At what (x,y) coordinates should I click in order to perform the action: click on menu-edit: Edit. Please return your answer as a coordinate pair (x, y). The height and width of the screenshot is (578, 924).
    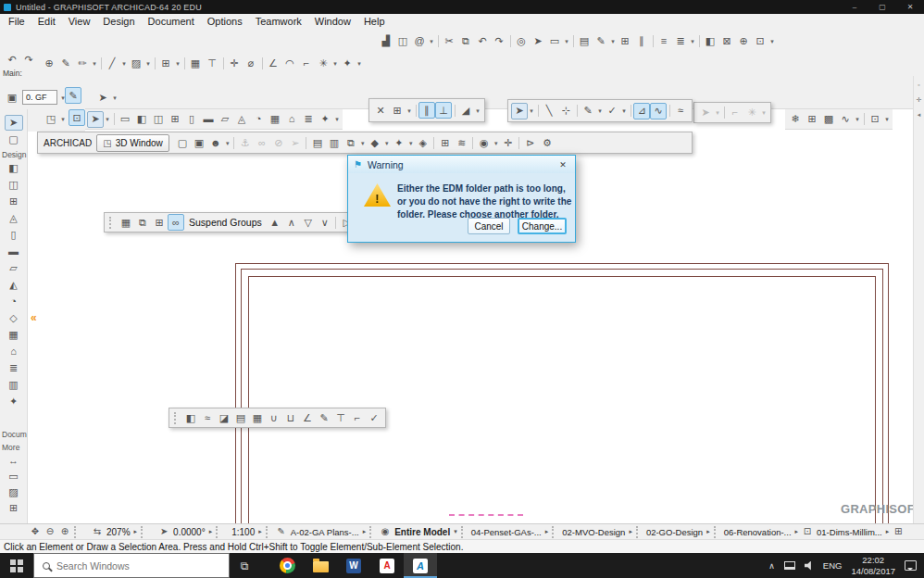
    Looking at the image, I should click on (46, 21).